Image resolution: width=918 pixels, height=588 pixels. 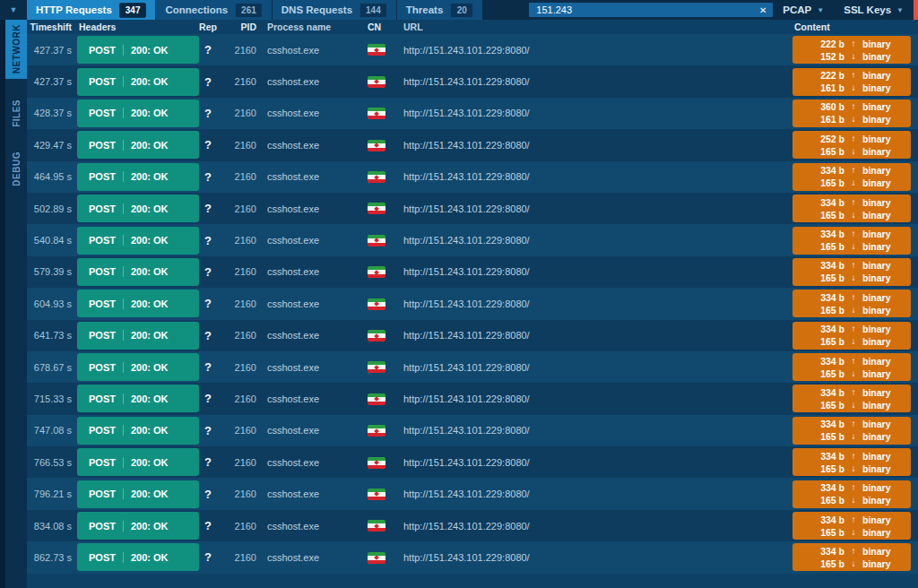 I want to click on table-row: 766.53 s POST 200: OK ? 2160 csshost.exe…, so click(x=472, y=463).